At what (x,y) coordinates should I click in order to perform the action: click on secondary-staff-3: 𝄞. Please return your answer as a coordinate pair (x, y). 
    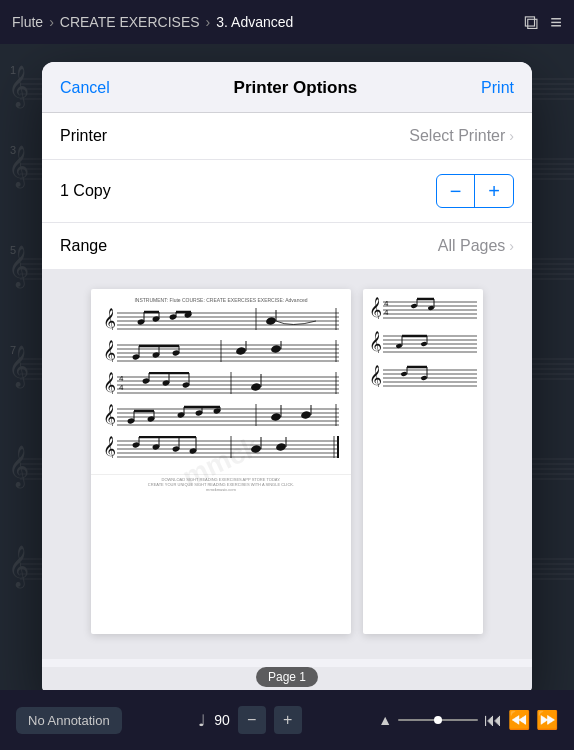
    Looking at the image, I should click on (423, 376).